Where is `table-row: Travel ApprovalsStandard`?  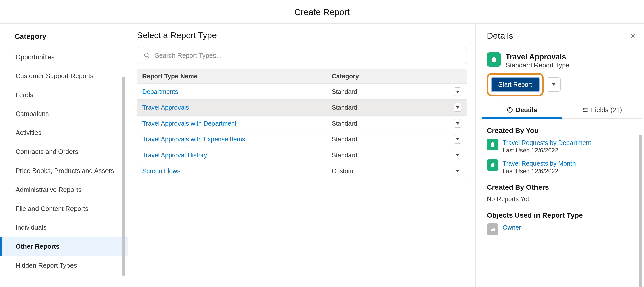
table-row: Travel ApprovalsStandard is located at coordinates (302, 107).